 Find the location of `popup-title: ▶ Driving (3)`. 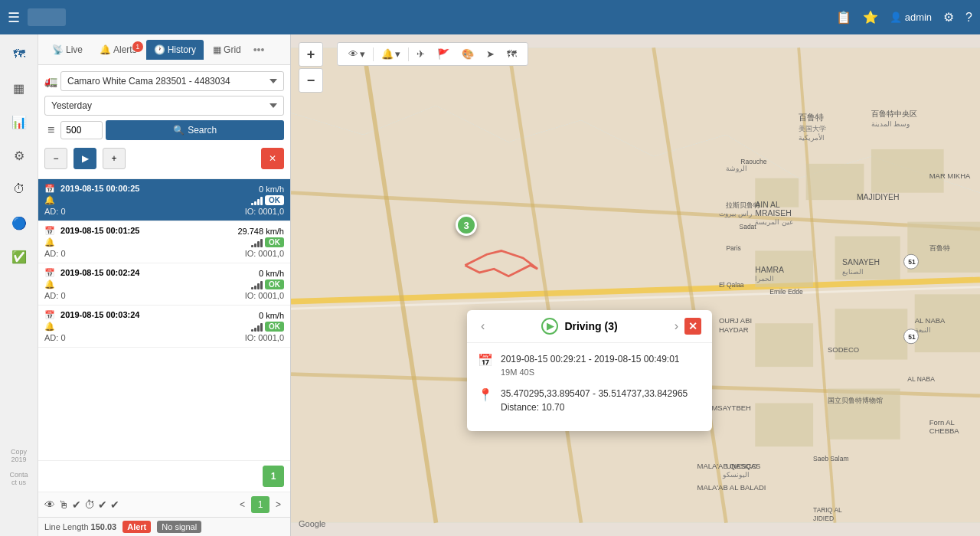

popup-title: ▶ Driving (3) is located at coordinates (579, 326).